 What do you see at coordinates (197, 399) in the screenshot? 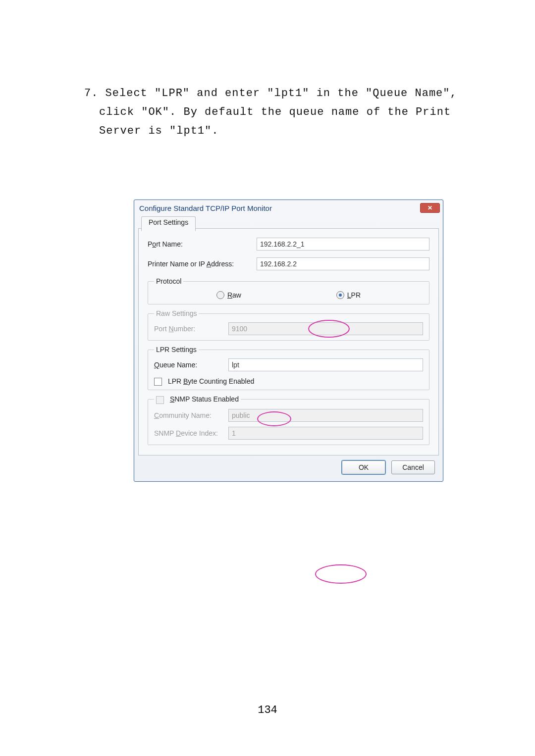
I see `snmp-legend: SNMP Status Enabled` at bounding box center [197, 399].